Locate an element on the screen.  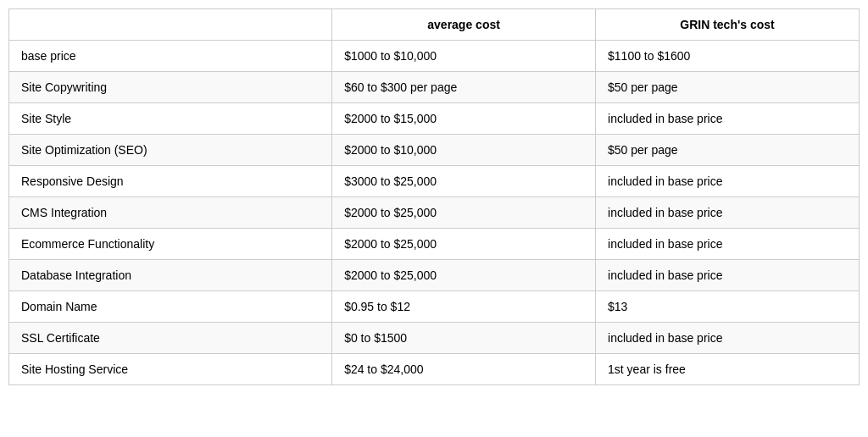
table-row: Site Copywriting$60 to $300 per page$50 … is located at coordinates (434, 88).